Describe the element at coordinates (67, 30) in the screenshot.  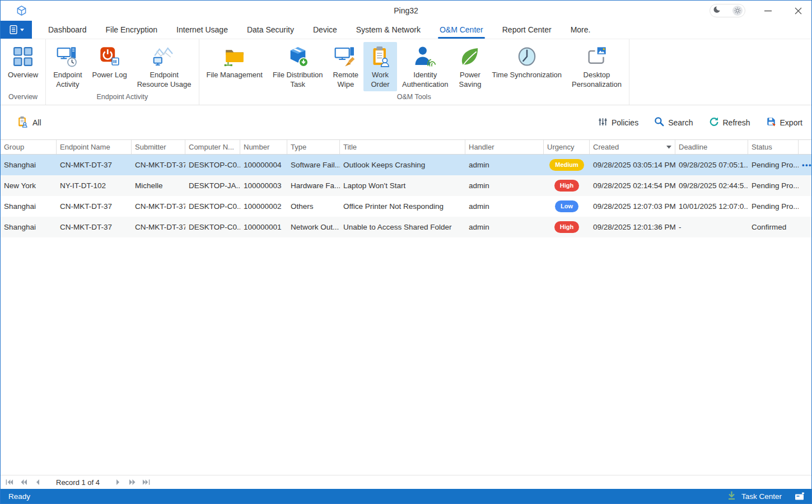
I see `tab-dashboard: Dashboard` at that location.